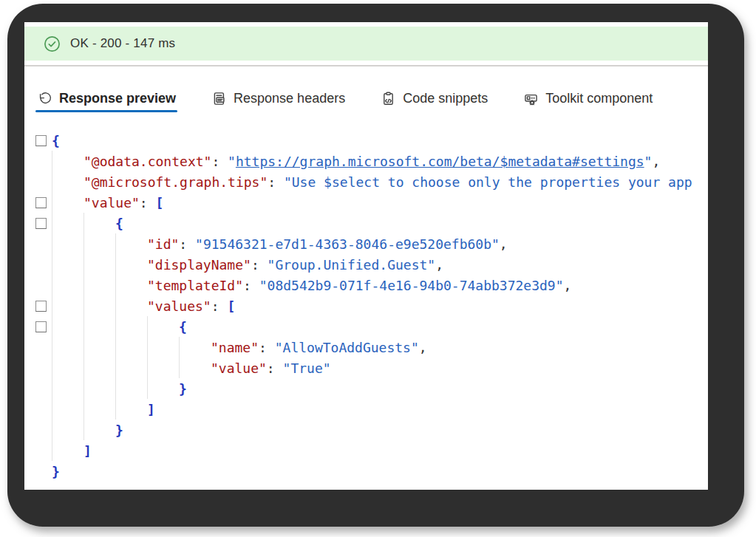  What do you see at coordinates (367, 285) in the screenshot?
I see `code-line: "templateId": "08d542b9-071f-4e16-94b0-7…` at bounding box center [367, 285].